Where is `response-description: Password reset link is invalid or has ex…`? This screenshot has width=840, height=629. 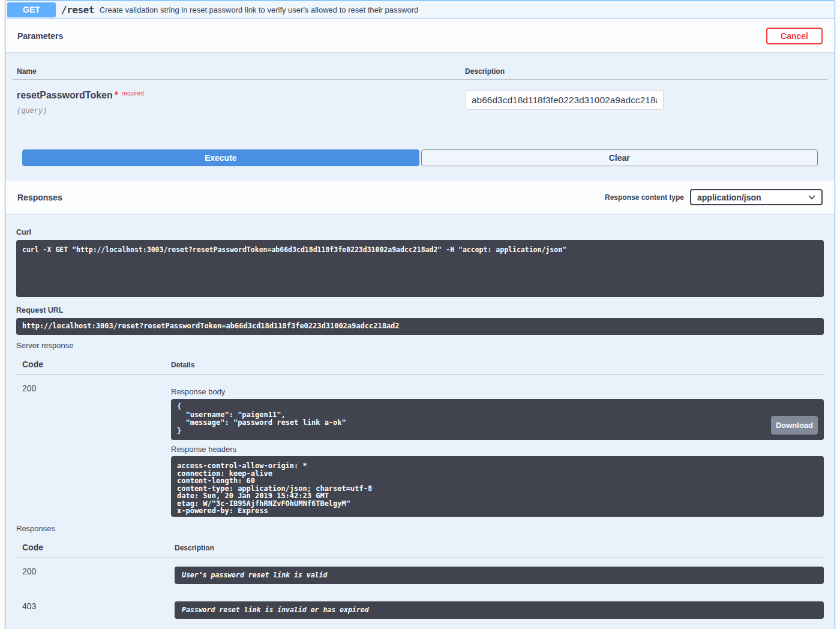
response-description: Password reset link is invalid or has ex… is located at coordinates (499, 610).